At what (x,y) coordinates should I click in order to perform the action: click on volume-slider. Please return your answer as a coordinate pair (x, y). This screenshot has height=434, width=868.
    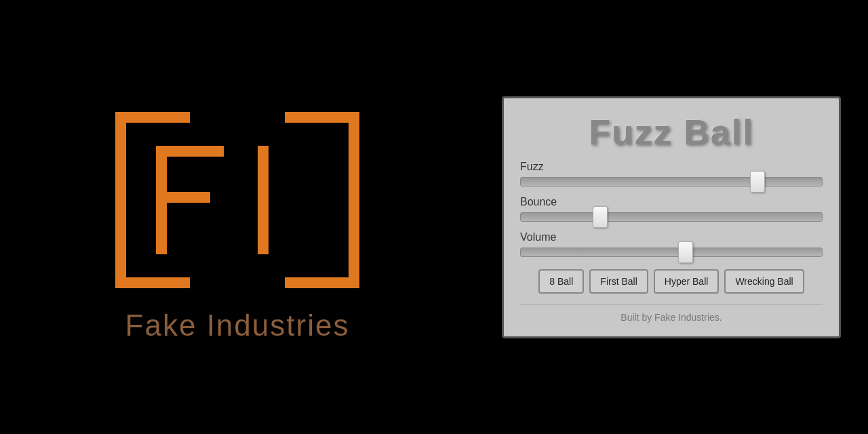
    Looking at the image, I should click on (671, 252).